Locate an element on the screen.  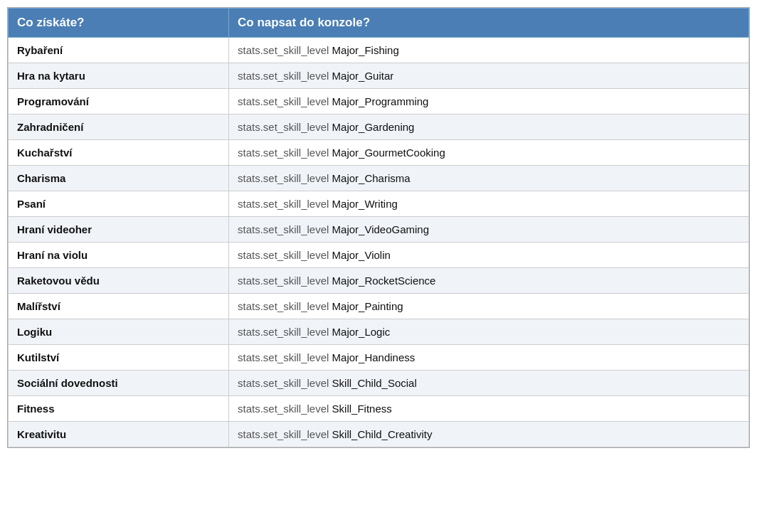
table-row: Programovánístats.set_skill_level Major_… is located at coordinates (378, 102).